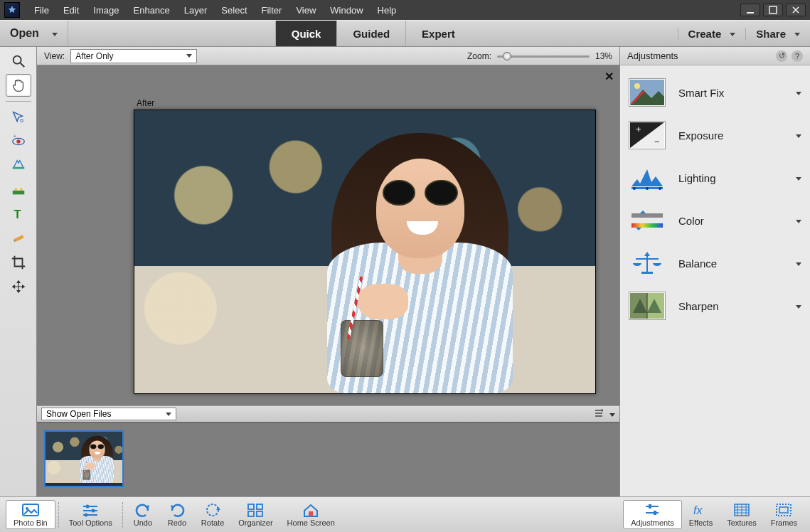 The width and height of the screenshot is (810, 532). What do you see at coordinates (177, 515) in the screenshot?
I see `redo-button: Redo` at bounding box center [177, 515].